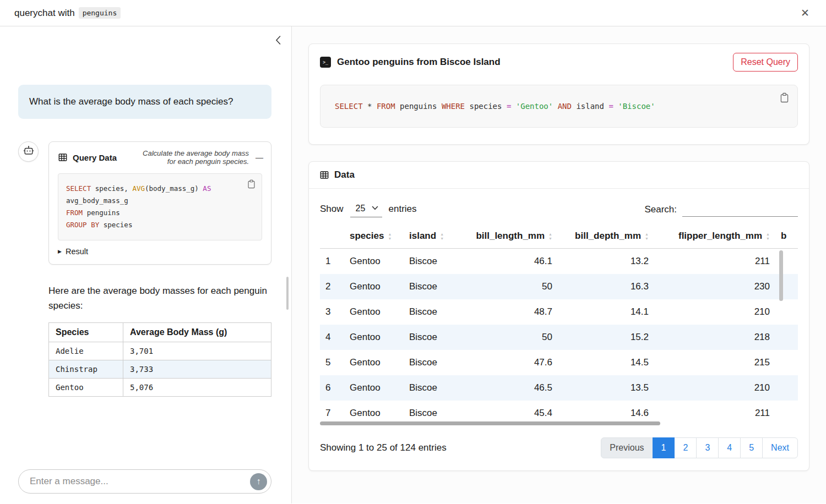 This screenshot has height=504, width=826. Describe the element at coordinates (29, 151) in the screenshot. I see `robot-icon` at that location.